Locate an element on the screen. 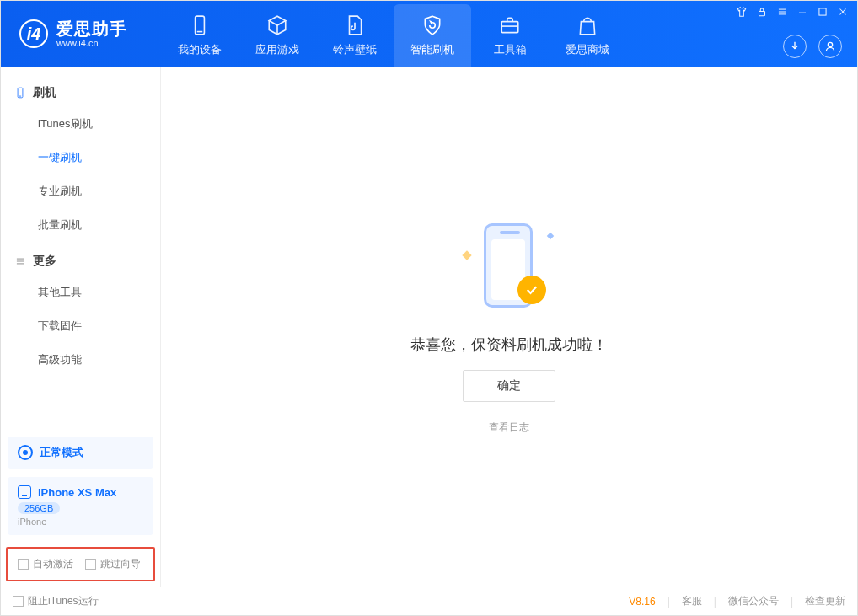 The width and height of the screenshot is (858, 616). window-controls is located at coordinates (792, 12).